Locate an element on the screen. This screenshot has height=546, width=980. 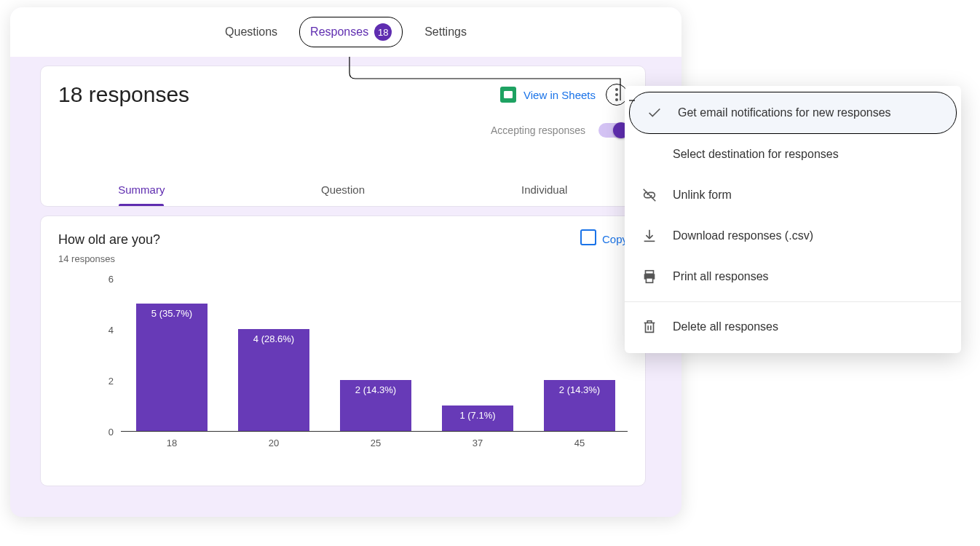
menu-unlink-label: Unlink form is located at coordinates (702, 195).